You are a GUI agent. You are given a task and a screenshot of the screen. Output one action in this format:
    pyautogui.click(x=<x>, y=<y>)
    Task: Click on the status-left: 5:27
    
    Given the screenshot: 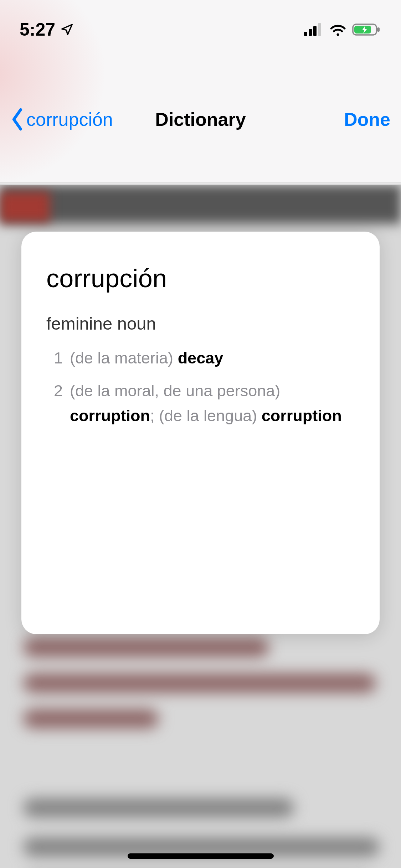 What is the action you would take?
    pyautogui.click(x=47, y=30)
    